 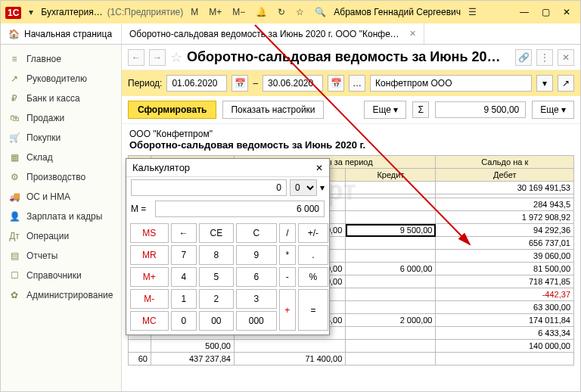 What do you see at coordinates (281, 12) in the screenshot?
I see `history-icon: ↻` at bounding box center [281, 12].